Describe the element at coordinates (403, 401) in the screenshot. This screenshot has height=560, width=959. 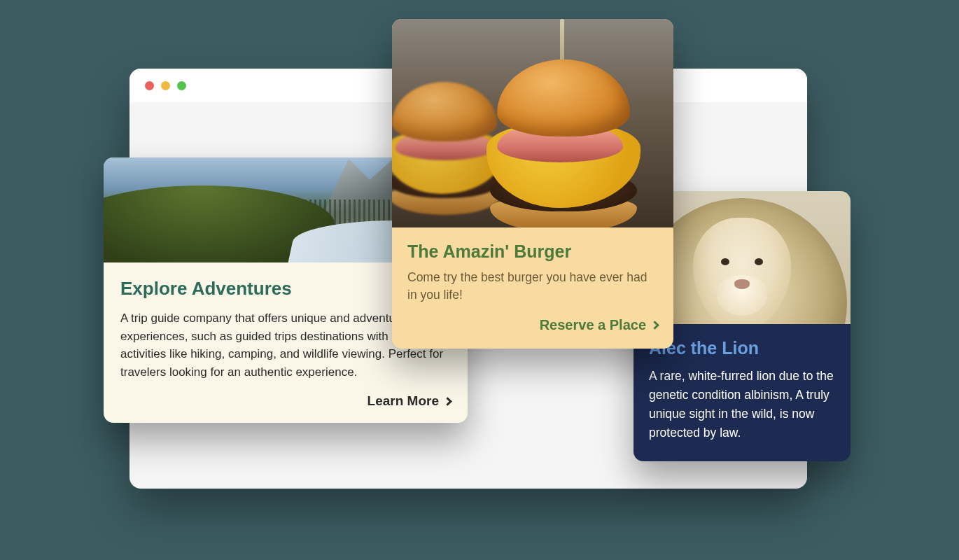
I see `cta-label: Learn More` at that location.